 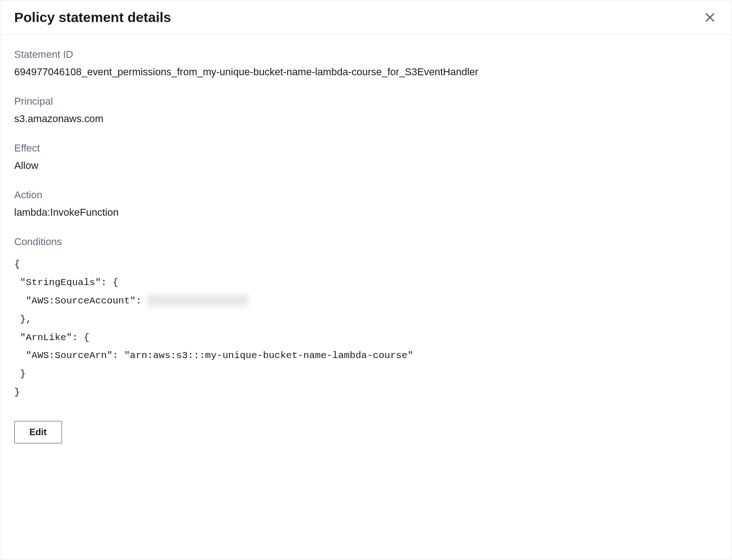 What do you see at coordinates (66, 283) in the screenshot?
I see `code-line: "StringEquals": {` at bounding box center [66, 283].